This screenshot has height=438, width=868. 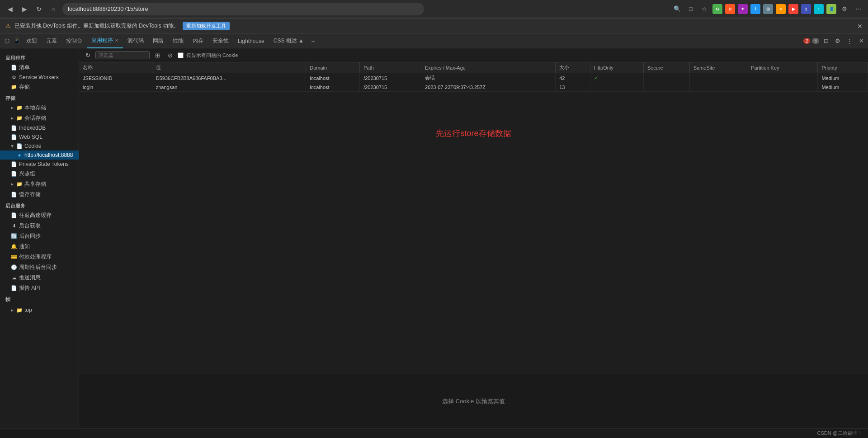 I want to click on tab-elements: 元素, so click(x=52, y=41).